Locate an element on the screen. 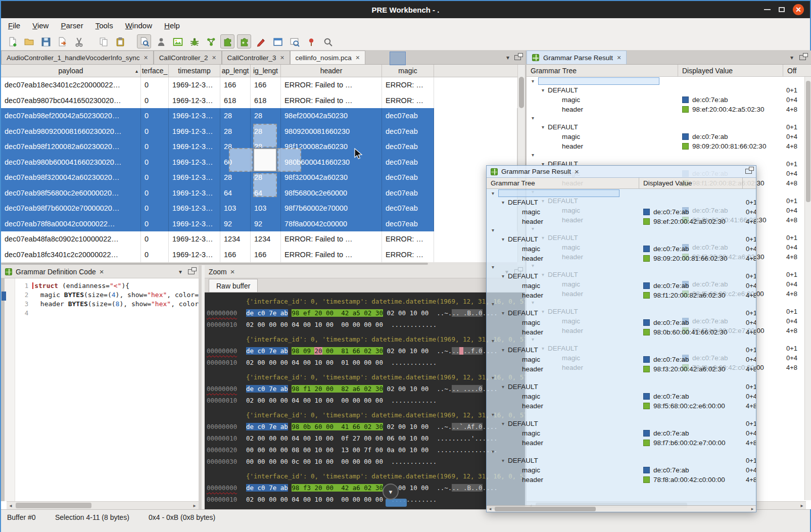 The width and height of the screenshot is (811, 532). header-field-row: header 98:f1:20:00:82:a6:02:30 4+8 is located at coordinates (622, 295).